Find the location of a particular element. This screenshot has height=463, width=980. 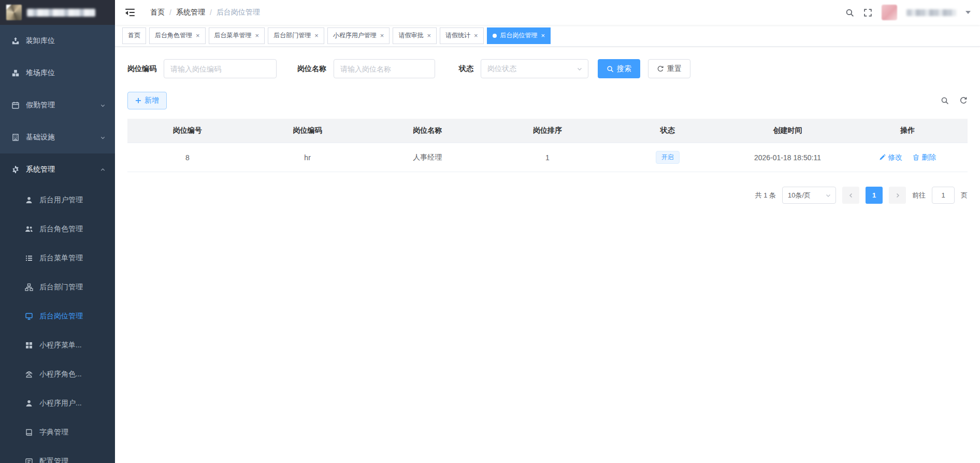

fullscreen-icon is located at coordinates (868, 12).